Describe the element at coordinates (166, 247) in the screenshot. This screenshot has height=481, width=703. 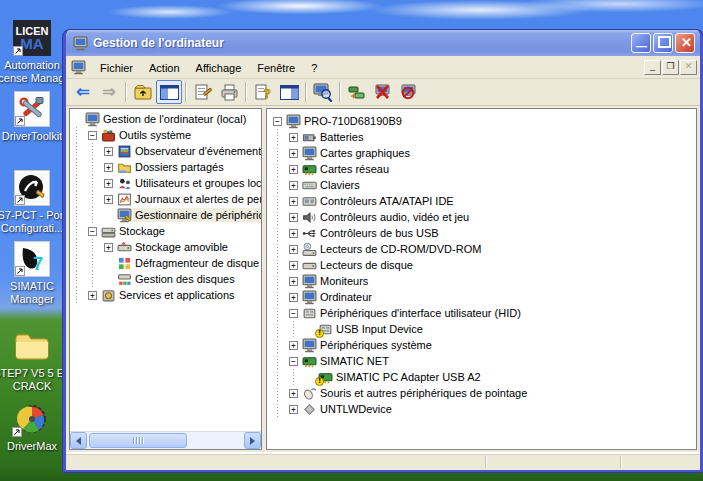
I see `tree-item: +Stockage amovible` at that location.